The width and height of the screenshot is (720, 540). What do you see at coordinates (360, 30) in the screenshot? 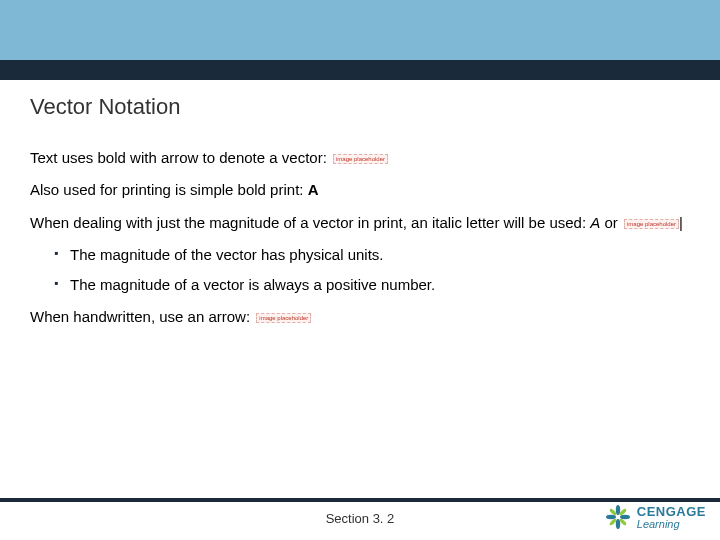
I see `header-color-band` at bounding box center [360, 30].